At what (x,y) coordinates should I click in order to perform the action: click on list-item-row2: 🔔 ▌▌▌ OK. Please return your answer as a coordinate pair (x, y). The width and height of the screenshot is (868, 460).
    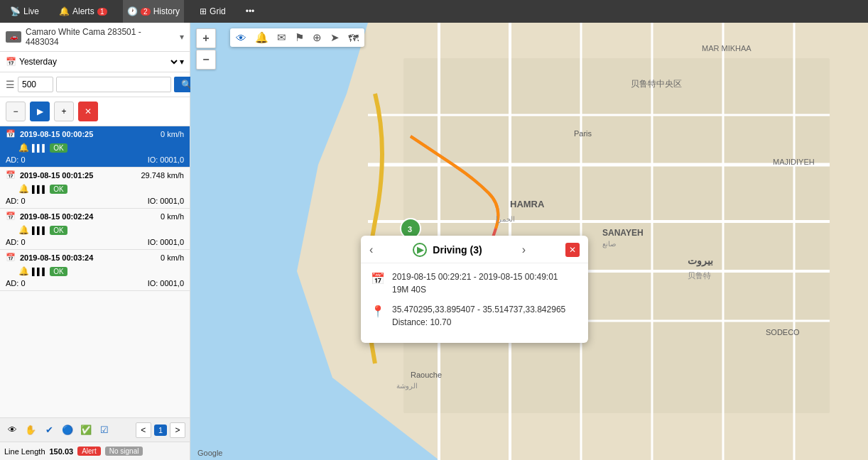
    Looking at the image, I should click on (95, 271).